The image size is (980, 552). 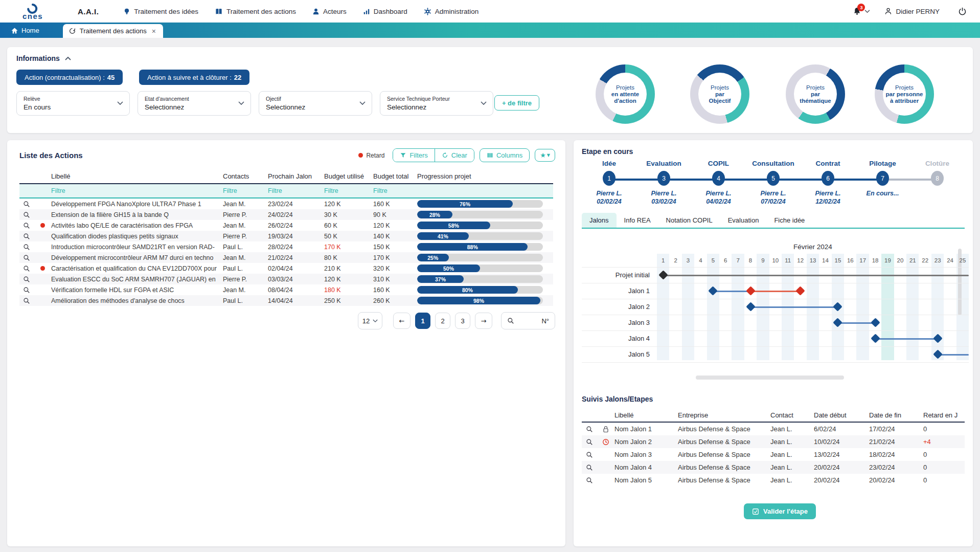 What do you see at coordinates (609, 185) in the screenshot?
I see `step-idée: Idée1Pierre L.02/02/24` at bounding box center [609, 185].